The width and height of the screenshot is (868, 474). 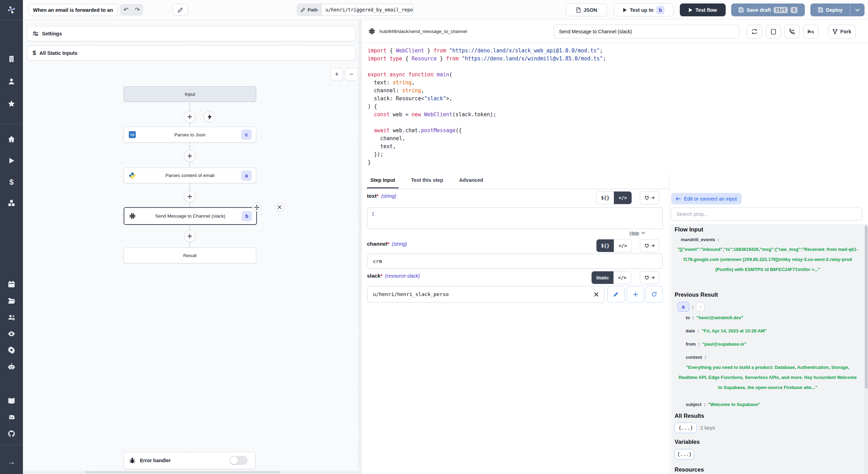 I want to click on variables-dollar-icon: $, so click(x=11, y=182).